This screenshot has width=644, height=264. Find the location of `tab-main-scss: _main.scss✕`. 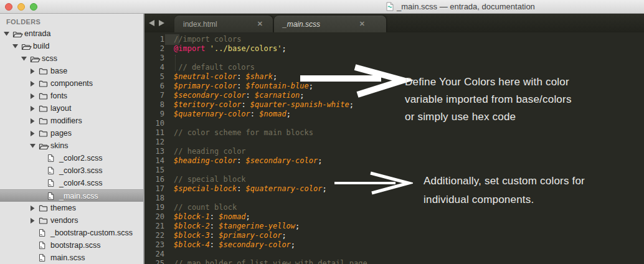

tab-main-scss: _main.scss✕ is located at coordinates (330, 24).